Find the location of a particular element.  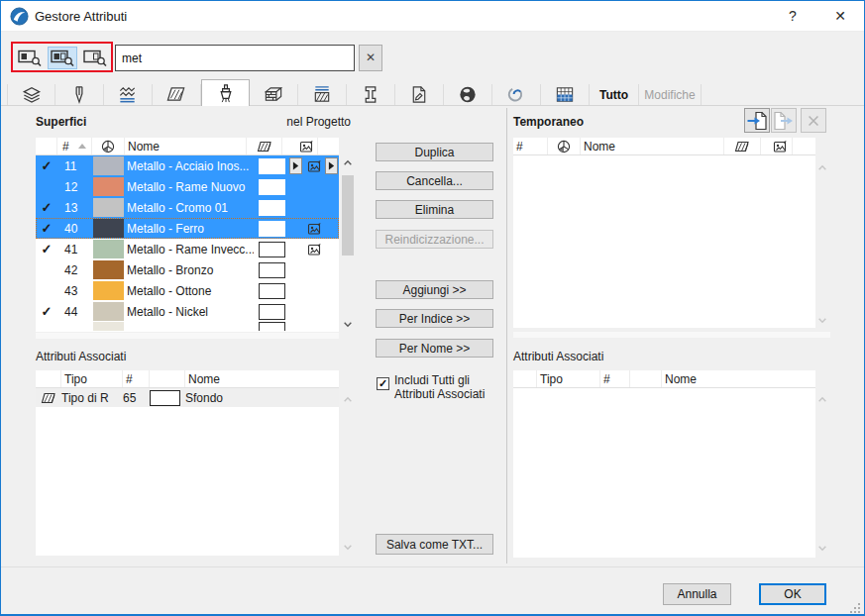

surface-row-11: ✓11Metallo - Acciaio Inos... is located at coordinates (187, 166).